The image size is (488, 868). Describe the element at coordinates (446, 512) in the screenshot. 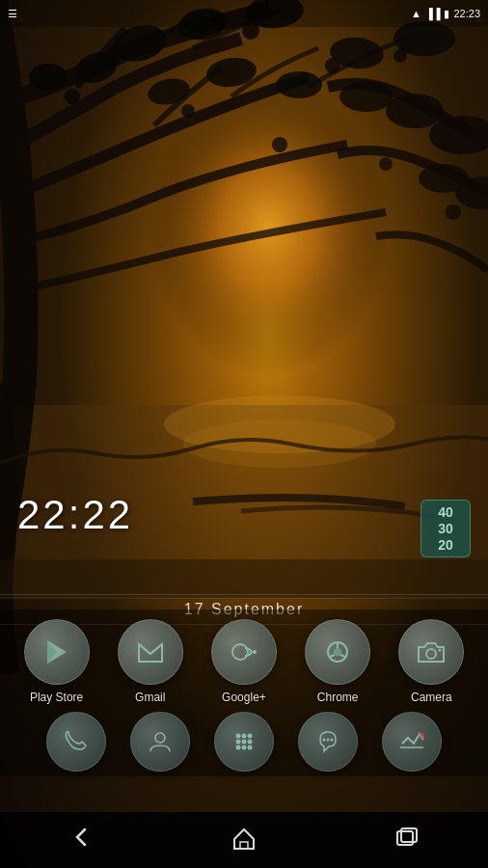

I see `scroll-num-1: 40` at that location.